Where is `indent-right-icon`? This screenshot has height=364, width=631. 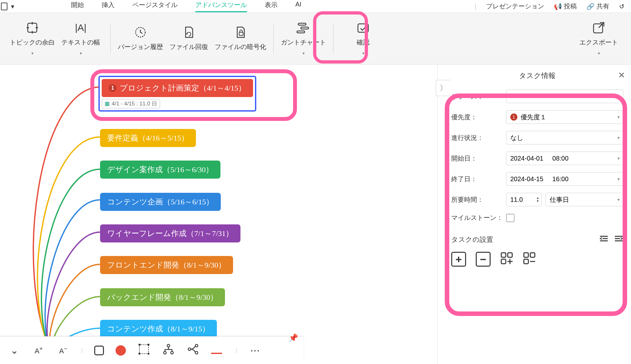 indent-right-icon is located at coordinates (619, 240).